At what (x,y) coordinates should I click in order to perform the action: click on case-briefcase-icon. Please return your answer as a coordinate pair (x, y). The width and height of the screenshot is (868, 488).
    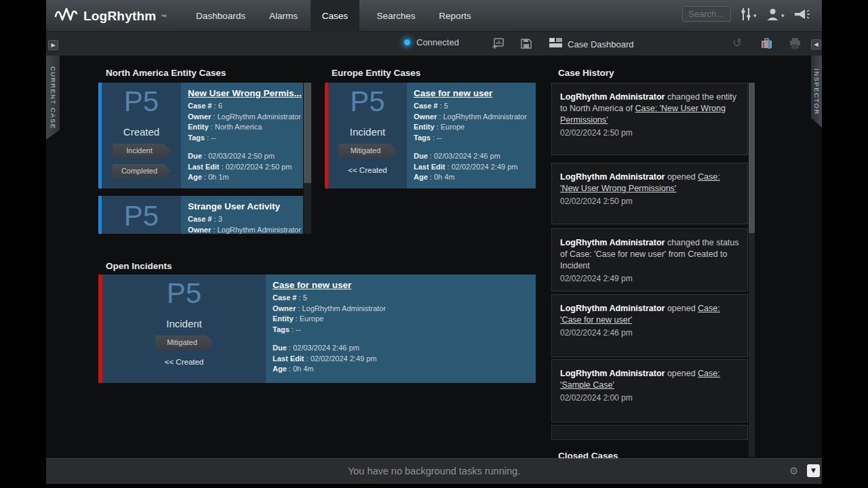
    Looking at the image, I should click on (766, 45).